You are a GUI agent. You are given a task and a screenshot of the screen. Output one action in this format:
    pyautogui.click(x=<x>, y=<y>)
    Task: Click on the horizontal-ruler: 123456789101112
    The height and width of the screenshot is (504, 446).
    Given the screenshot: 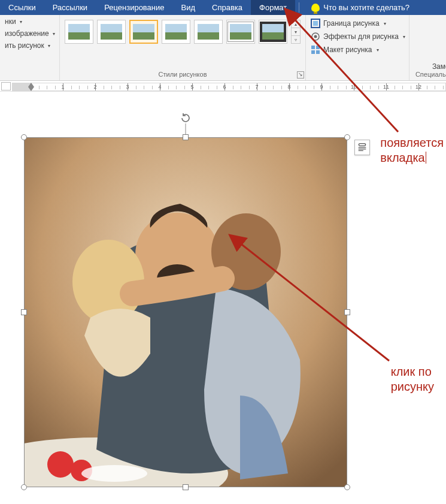 What is the action you would take?
    pyautogui.click(x=223, y=86)
    